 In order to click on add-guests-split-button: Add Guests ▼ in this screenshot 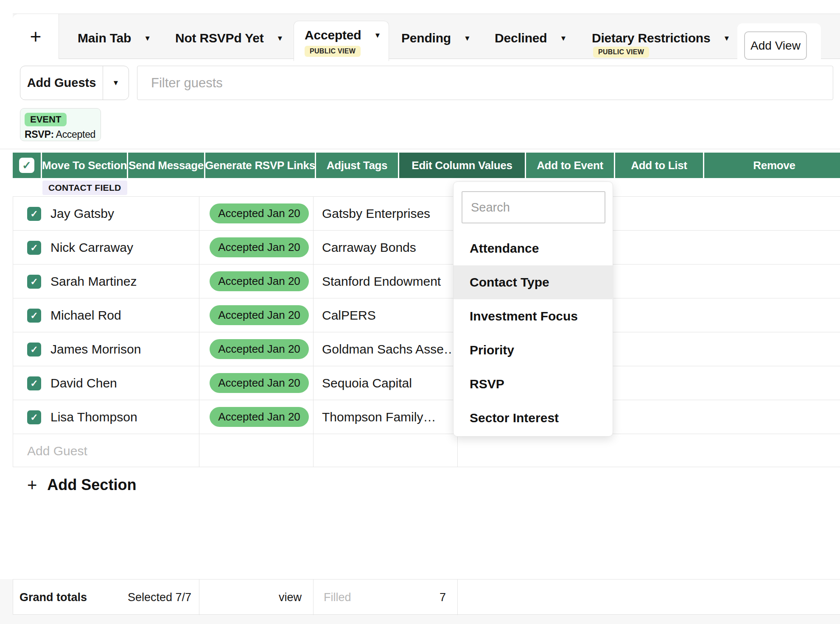, I will do `click(75, 83)`.